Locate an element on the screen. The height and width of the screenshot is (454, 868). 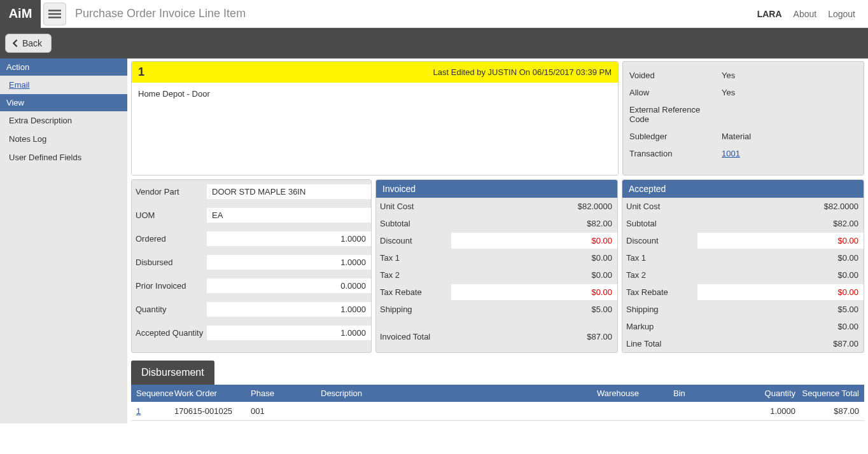
current-user: LARA is located at coordinates (770, 14).